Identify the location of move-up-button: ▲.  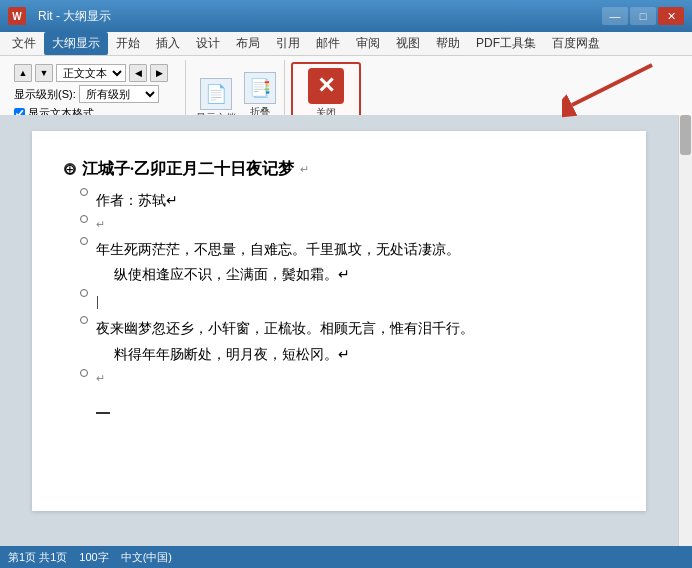
(23, 73).